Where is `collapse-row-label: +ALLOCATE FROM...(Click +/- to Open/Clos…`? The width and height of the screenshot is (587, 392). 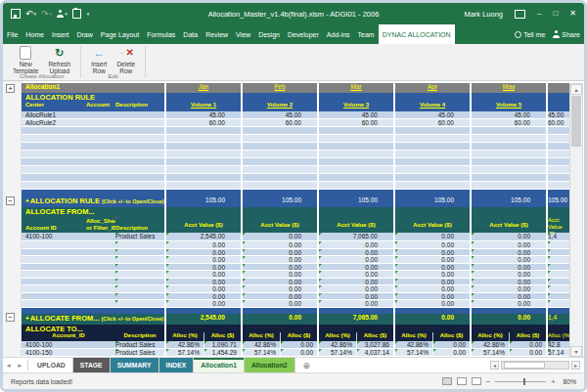
collapse-row-label: +ALLOCATE FROM...(Click +/- to Open/Clos… is located at coordinates (93, 319).